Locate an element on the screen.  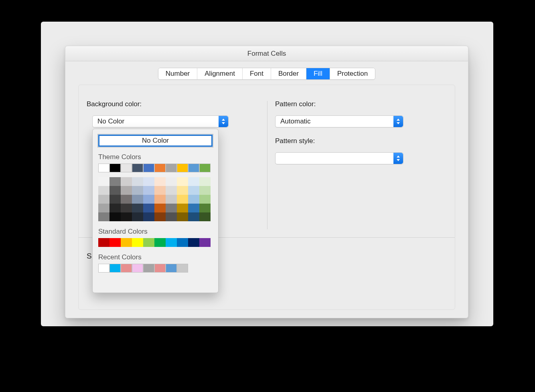
pattern-style-select is located at coordinates (339, 158).